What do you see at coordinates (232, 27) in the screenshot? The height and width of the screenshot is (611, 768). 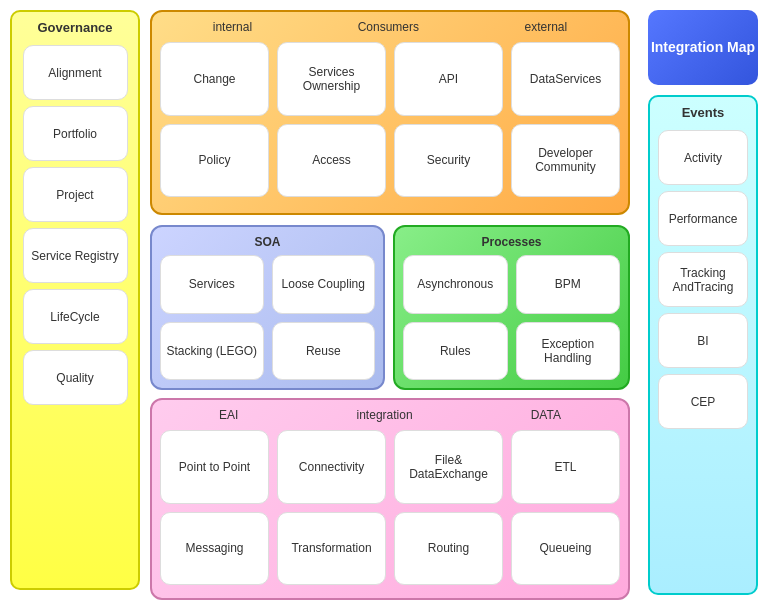 I see `consumers-label-internal: internal` at bounding box center [232, 27].